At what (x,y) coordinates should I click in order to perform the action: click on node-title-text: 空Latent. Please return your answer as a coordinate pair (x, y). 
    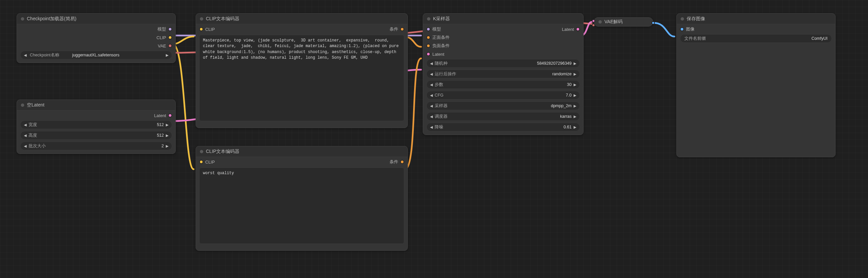
    Looking at the image, I should click on (36, 105).